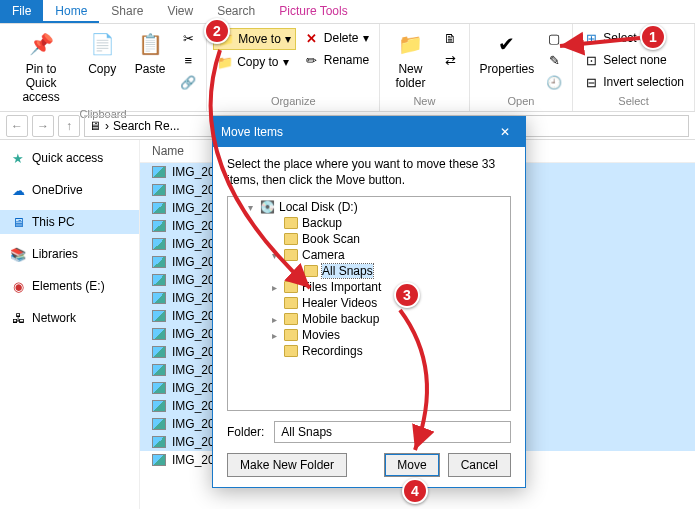 The width and height of the screenshot is (695, 509). What do you see at coordinates (127, 12) in the screenshot?
I see `tab-share: Share` at bounding box center [127, 12].